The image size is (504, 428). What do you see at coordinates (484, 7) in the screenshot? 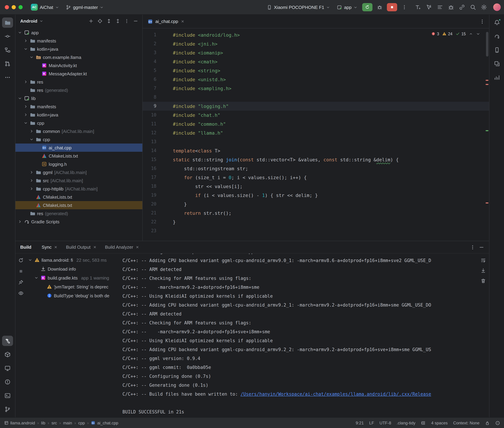
I see `settings-gear-icon` at bounding box center [484, 7].